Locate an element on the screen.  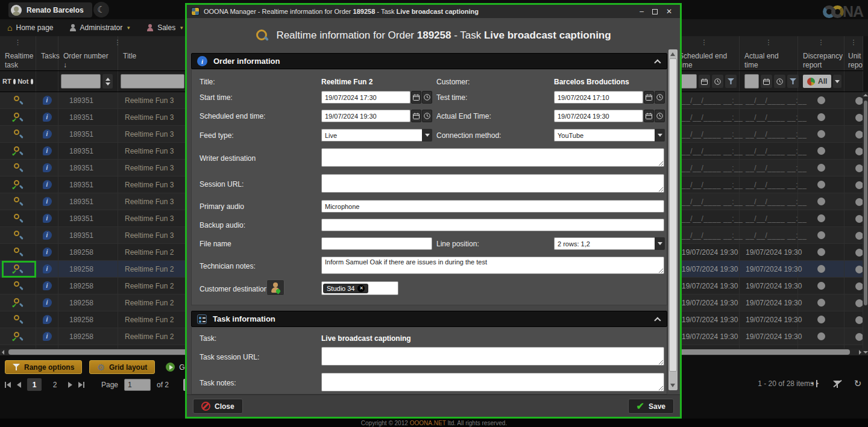
title-filter-input is located at coordinates (153, 81).